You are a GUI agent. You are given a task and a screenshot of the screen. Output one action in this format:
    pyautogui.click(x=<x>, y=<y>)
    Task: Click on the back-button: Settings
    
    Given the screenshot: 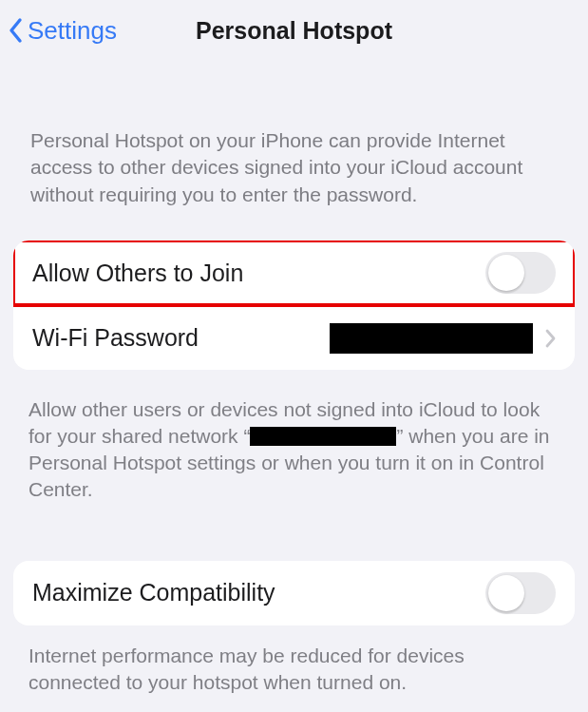 What is the action you would take?
    pyautogui.click(x=59, y=30)
    